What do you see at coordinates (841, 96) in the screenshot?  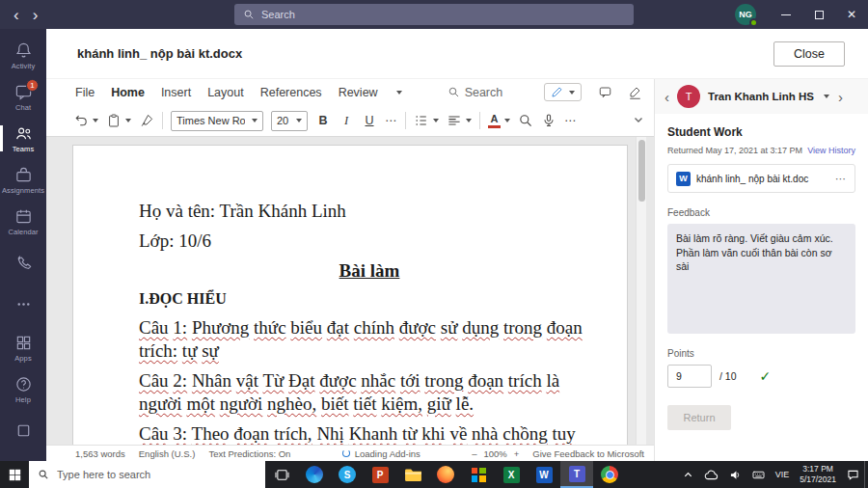 I see `next-student-icon: ›` at bounding box center [841, 96].